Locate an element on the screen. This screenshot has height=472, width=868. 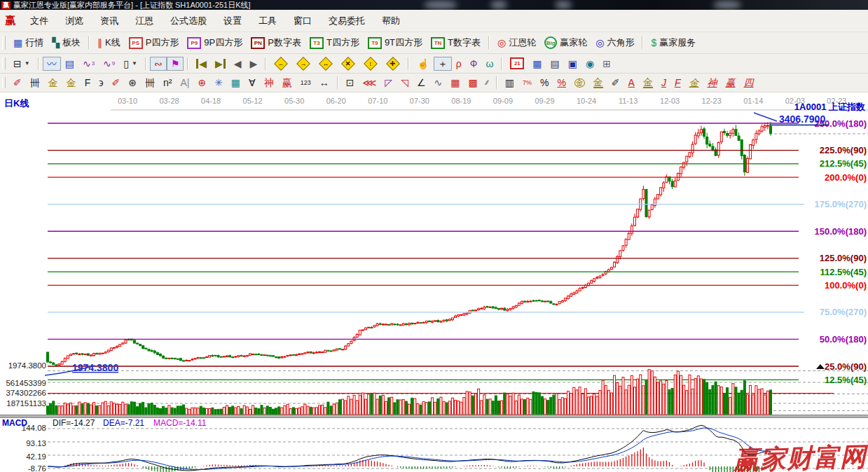
flag-chart-button: ⚑ is located at coordinates (175, 64).